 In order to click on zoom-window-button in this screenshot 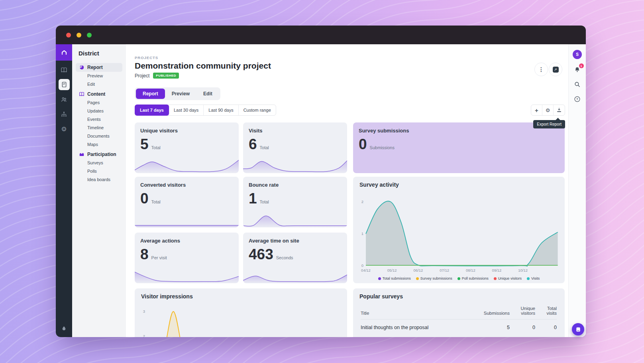, I will do `click(89, 35)`.